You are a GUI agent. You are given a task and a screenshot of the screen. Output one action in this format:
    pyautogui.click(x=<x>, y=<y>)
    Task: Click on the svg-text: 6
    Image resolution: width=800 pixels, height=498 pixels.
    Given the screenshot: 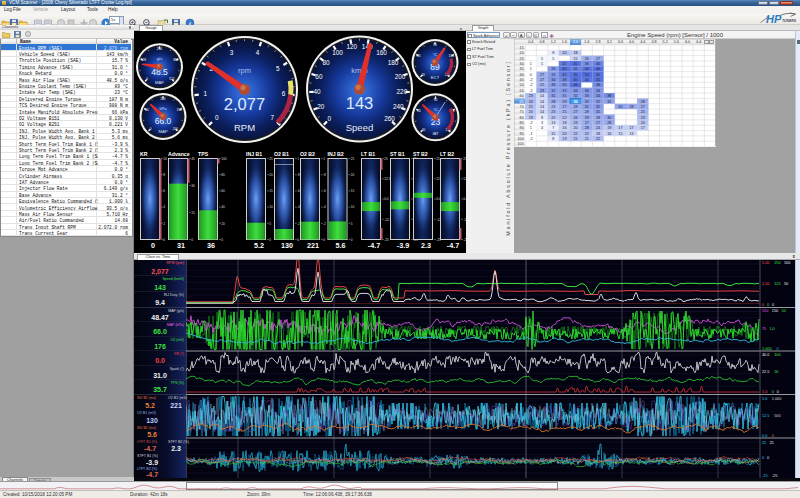 What is the action you would take?
    pyautogui.click(x=164, y=191)
    